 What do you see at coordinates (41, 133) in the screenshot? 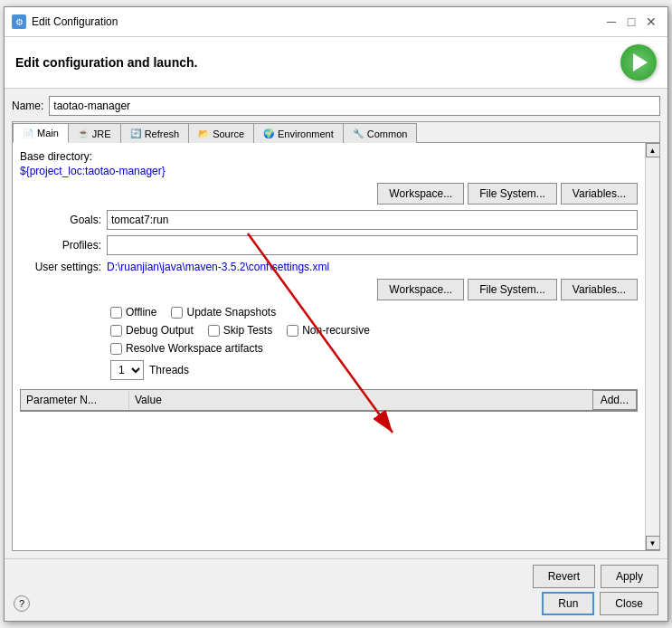
I see `tab-main: 📄 Main` at bounding box center [41, 133].